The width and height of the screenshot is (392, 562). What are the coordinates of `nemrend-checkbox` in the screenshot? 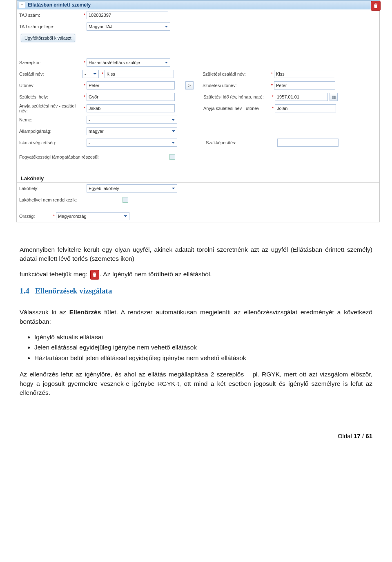 It's located at (125, 200).